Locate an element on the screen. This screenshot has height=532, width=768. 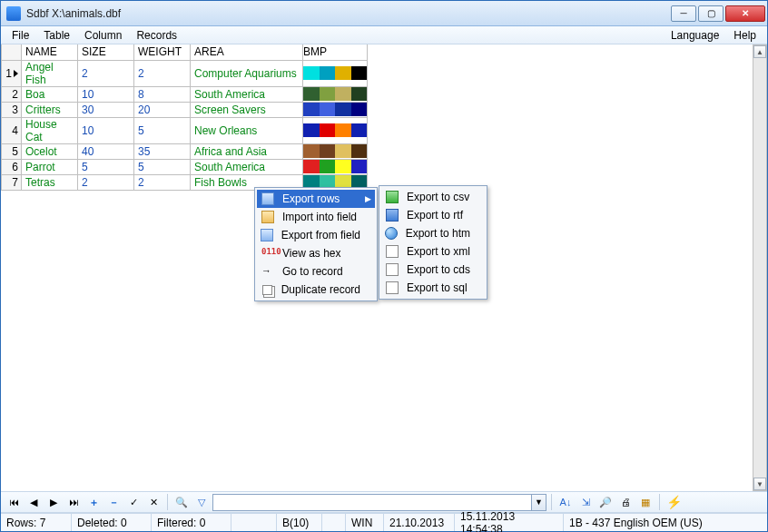
close-button: ✕ is located at coordinates (745, 14).